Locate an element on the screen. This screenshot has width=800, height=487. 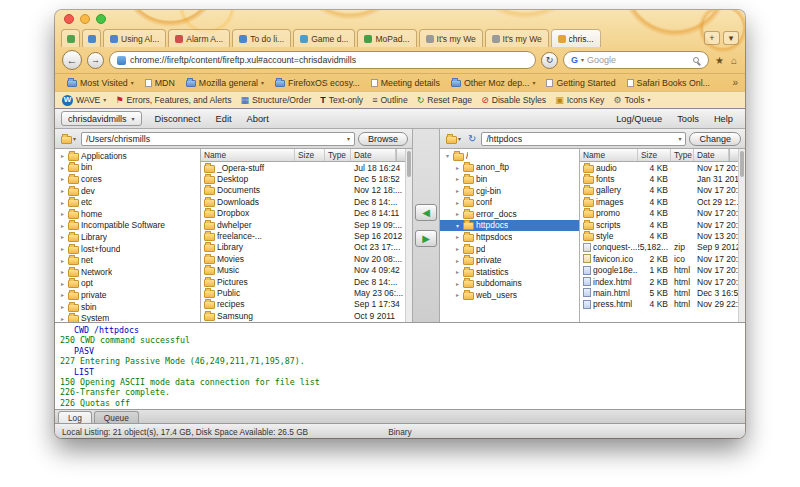
change-button: Change is located at coordinates (715, 139).